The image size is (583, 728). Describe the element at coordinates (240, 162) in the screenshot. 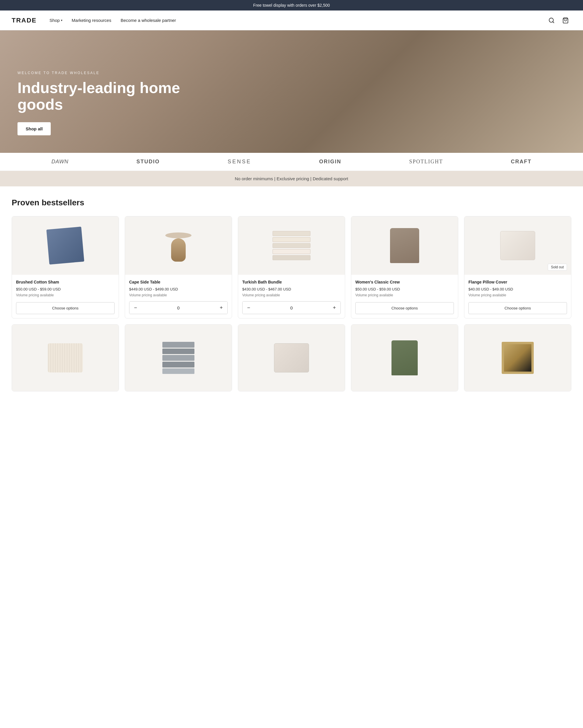

I see `brand-sense: SENSE` at that location.